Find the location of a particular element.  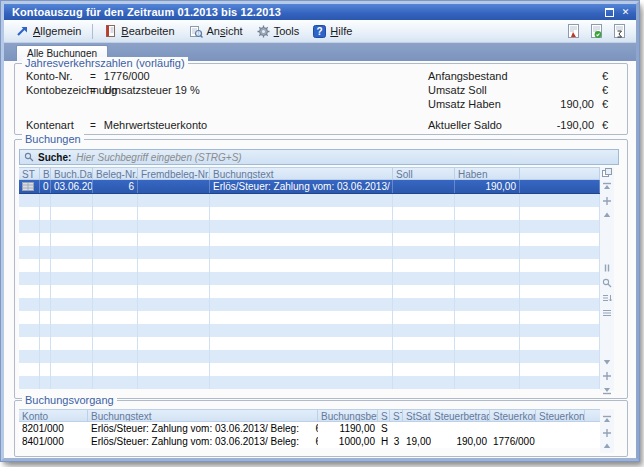

column-header: Steuerbetrag is located at coordinates (460, 416).